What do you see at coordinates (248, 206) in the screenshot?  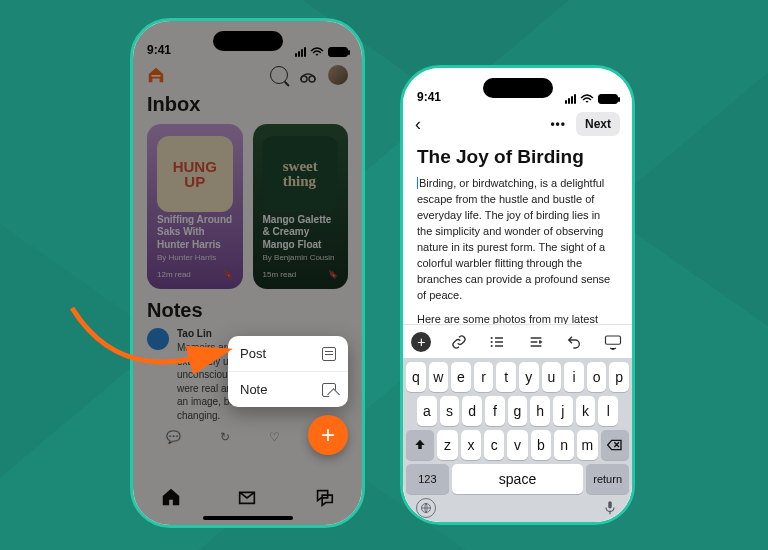 I see `inbox-card-row: HUNGUP Sniffing Around Saks With Hunter …` at bounding box center [248, 206].